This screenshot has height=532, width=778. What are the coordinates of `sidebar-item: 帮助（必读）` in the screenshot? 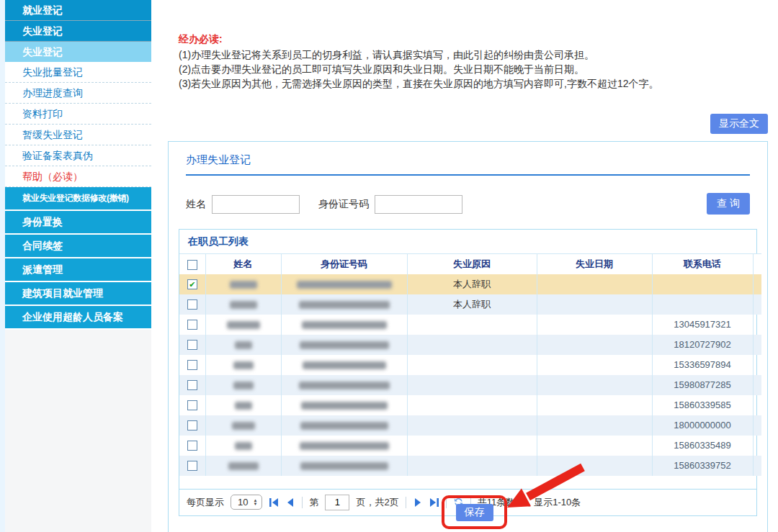 It's located at (78, 177).